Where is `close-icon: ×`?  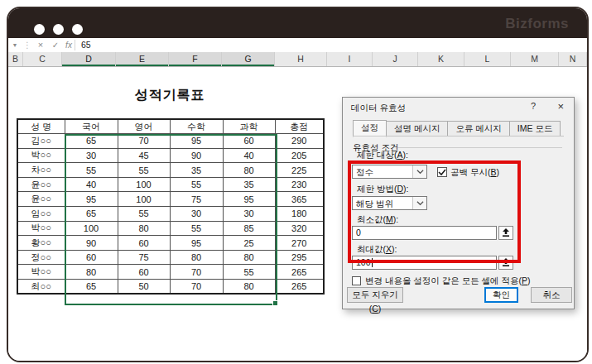 close-icon: × is located at coordinates (561, 106).